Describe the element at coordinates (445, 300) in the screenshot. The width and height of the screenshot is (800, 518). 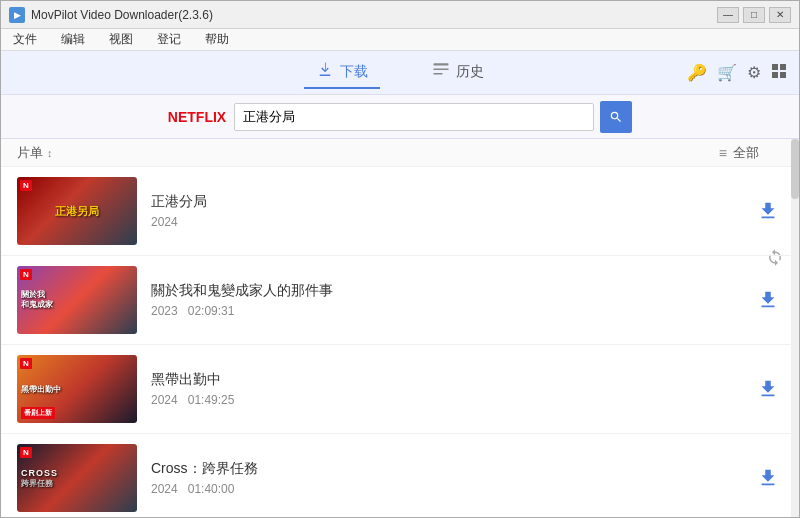
I see `item-info-2: 關於我和鬼變成家人的那件事 2023 02:09:31` at that location.